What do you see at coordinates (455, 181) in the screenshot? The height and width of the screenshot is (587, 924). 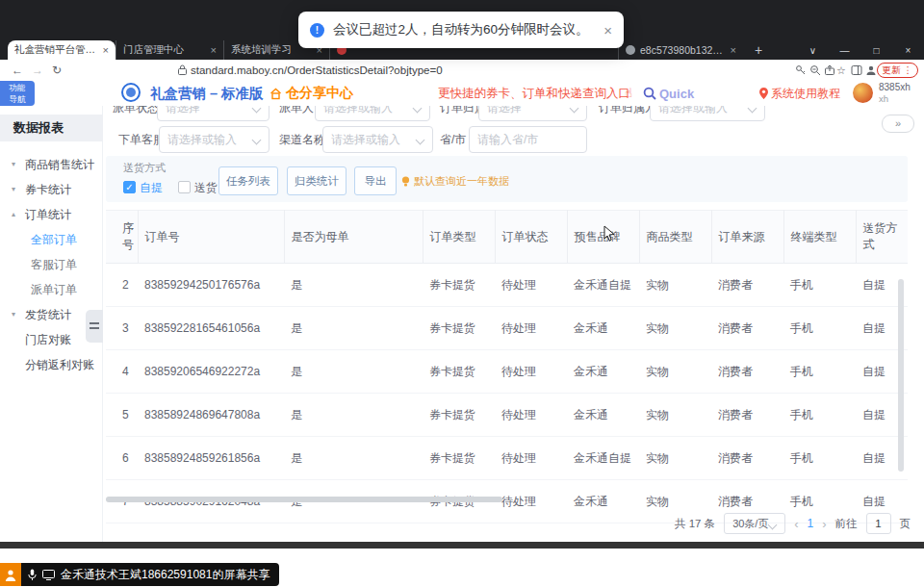 I see `query-tip: 默认查询近一年数据` at bounding box center [455, 181].